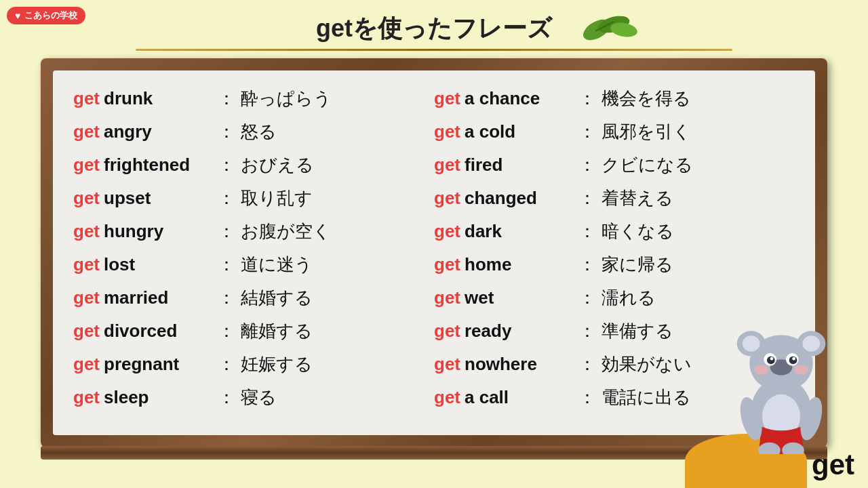  What do you see at coordinates (646, 397) in the screenshot?
I see `meaning: 電話に出る` at bounding box center [646, 397].